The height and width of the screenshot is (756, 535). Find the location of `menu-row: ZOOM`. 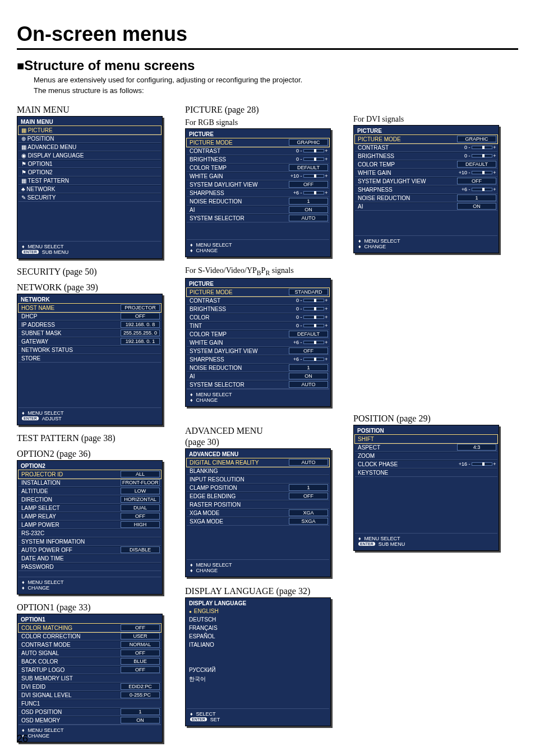

menu-row: ZOOM is located at coordinates (426, 456).